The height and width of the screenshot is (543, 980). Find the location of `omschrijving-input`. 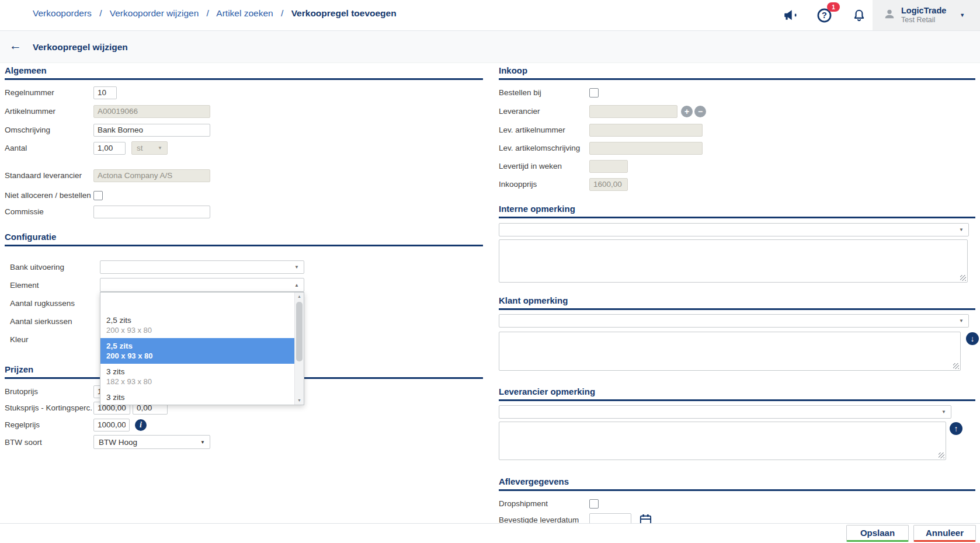

omschrijving-input is located at coordinates (152, 130).